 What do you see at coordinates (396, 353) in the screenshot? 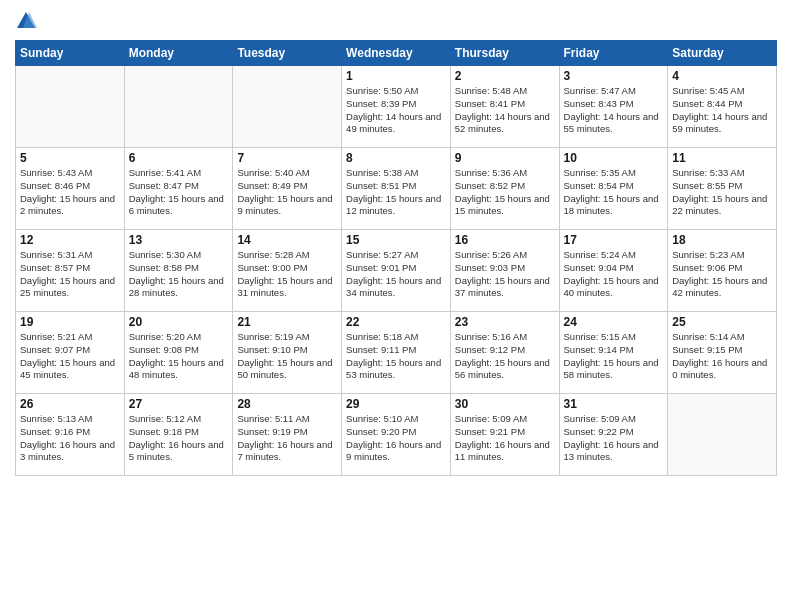
I see `calendar-week-row: 19Sunrise: 5:21 AM Sunset: 9:07 PM Dayli…` at bounding box center [396, 353].